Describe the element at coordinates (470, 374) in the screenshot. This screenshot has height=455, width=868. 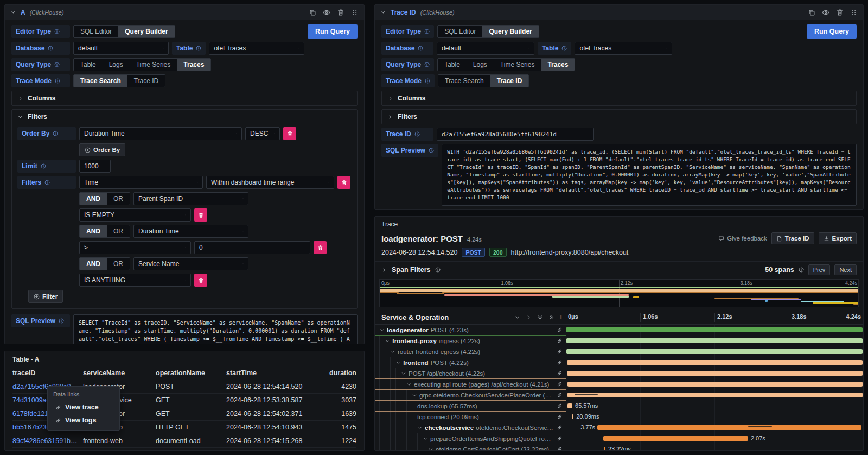
I see `span-name-cell: POST /api/checkout (4.22s)` at that location.